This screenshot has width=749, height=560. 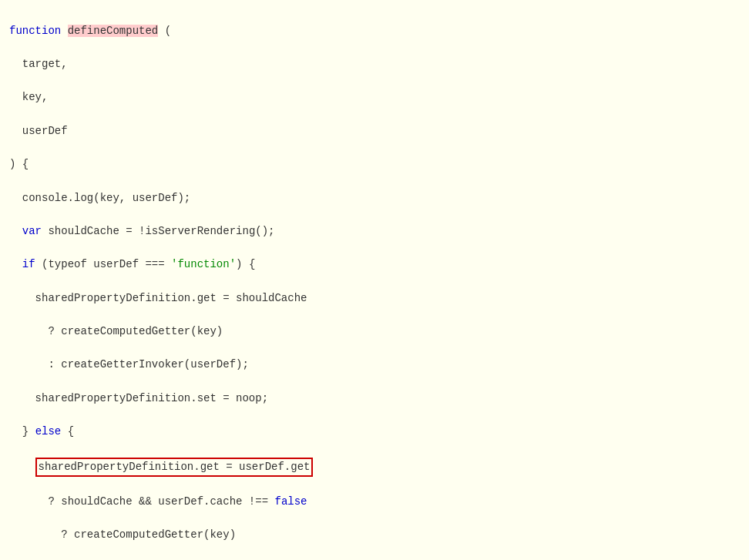 I want to click on line-3: key,, so click(x=374, y=98).